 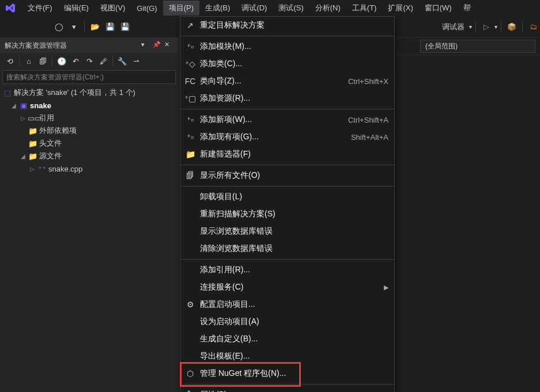 What do you see at coordinates (10, 8) in the screenshot?
I see `vs-logo-icon` at bounding box center [10, 8].